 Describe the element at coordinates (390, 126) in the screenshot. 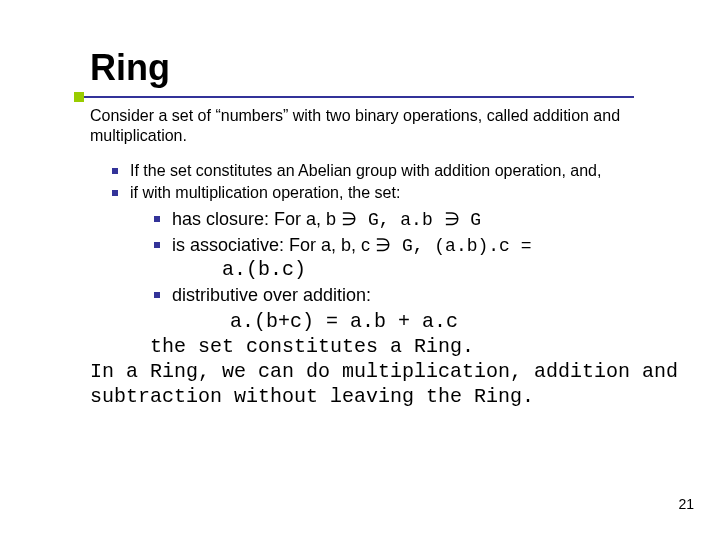

I see `intro-paragraph: Consider a set of “numbers” with two bin…` at that location.